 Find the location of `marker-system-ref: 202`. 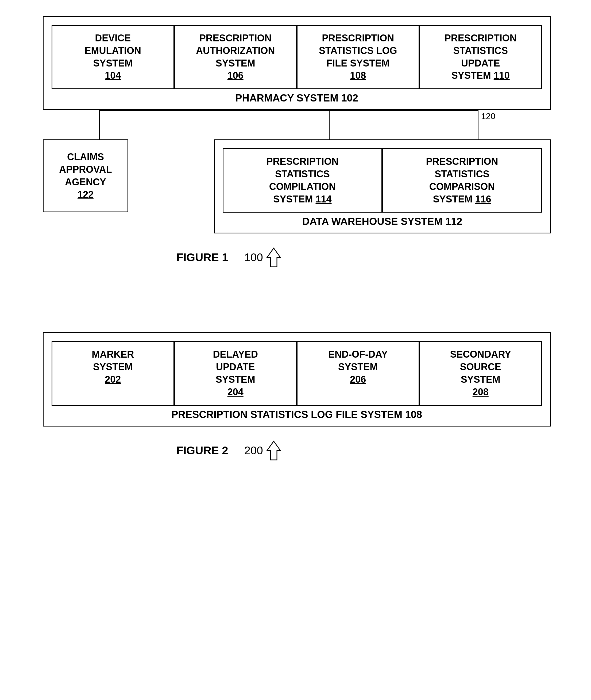

marker-system-ref: 202 is located at coordinates (113, 380).